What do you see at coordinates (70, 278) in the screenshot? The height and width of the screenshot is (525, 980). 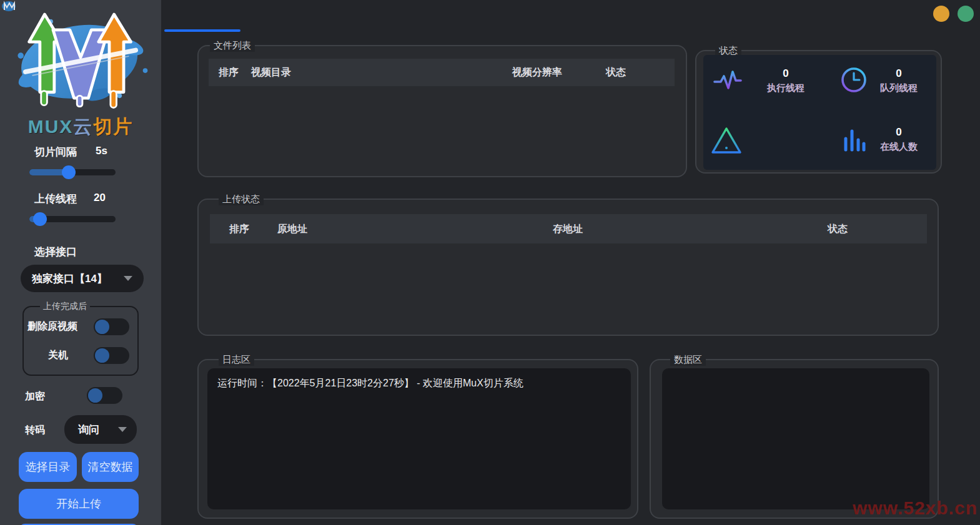 I see `interface-select-value: 独家接口【14】` at bounding box center [70, 278].